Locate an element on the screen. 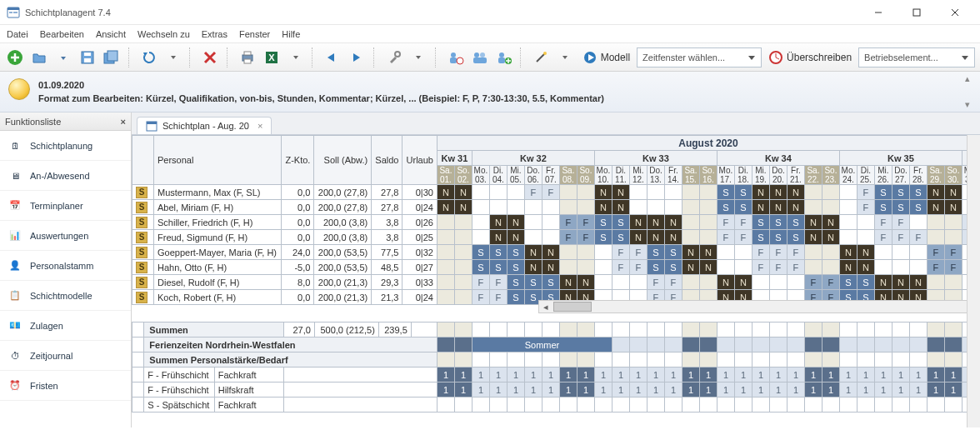 This screenshot has width=980, height=430. day-header: Di.18. is located at coordinates (743, 175).